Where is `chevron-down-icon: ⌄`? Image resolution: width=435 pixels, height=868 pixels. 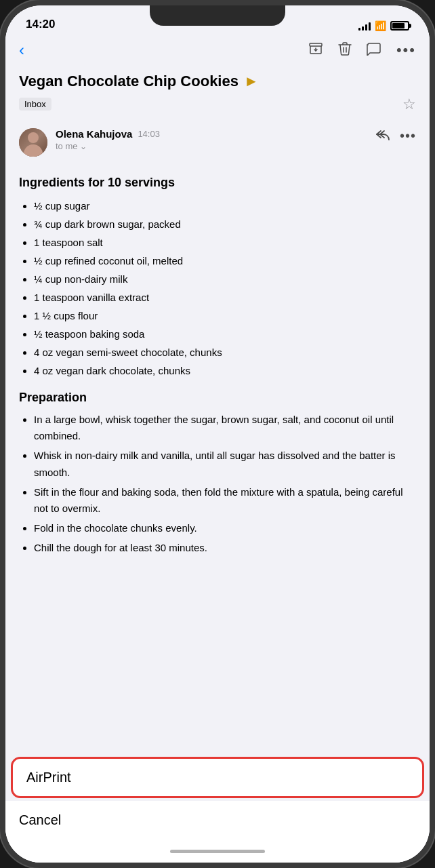 chevron-down-icon: ⌄ is located at coordinates (83, 146).